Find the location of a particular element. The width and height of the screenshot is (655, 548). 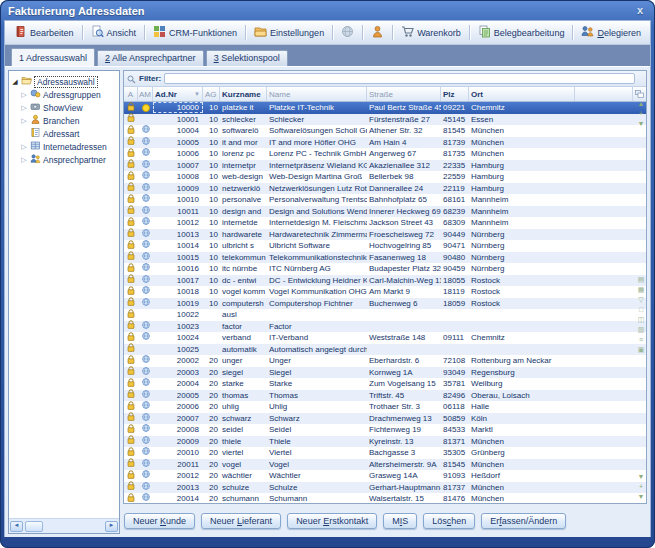

column-header-ort: Ort is located at coordinates (522, 94).